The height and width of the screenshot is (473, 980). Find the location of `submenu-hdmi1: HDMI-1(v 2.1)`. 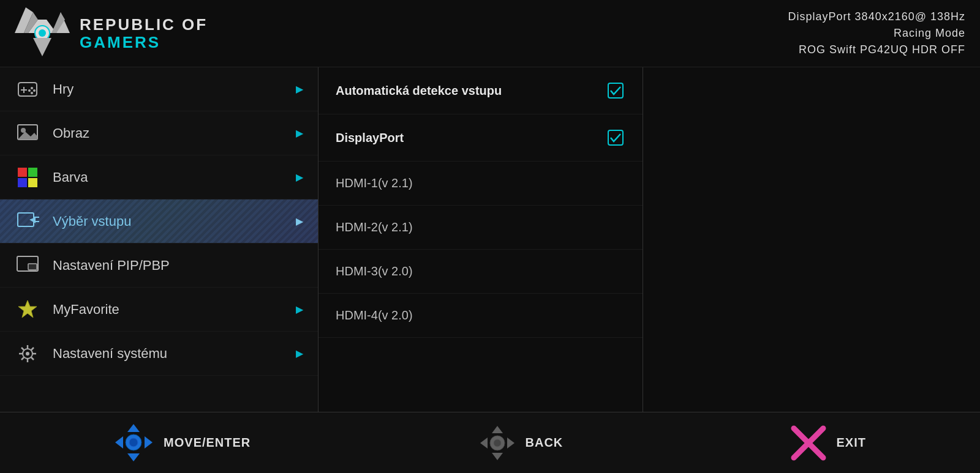

submenu-hdmi1: HDMI-1(v 2.1) is located at coordinates (480, 184).